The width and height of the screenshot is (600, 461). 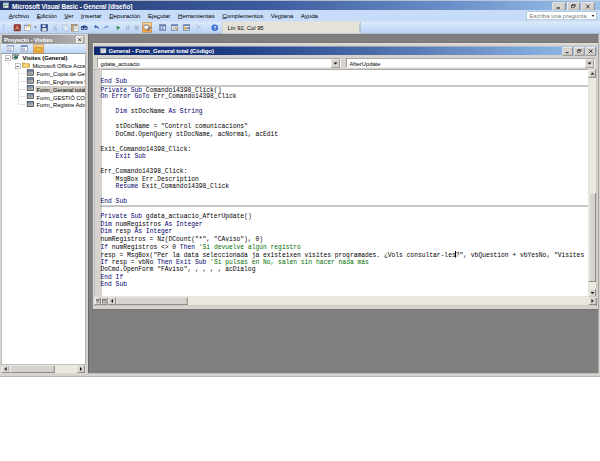 I want to click on object-browser-button, so click(x=187, y=28).